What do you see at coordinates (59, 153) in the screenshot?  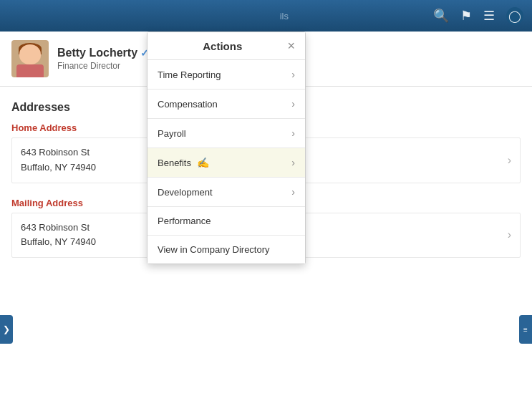 I see `home-address-line1: 643 Robinson St` at bounding box center [59, 153].